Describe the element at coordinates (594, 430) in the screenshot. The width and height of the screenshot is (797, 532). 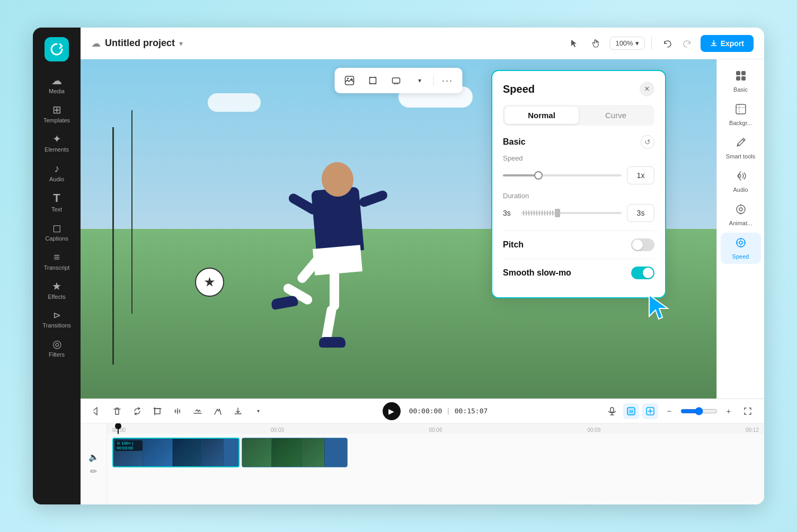
I see `ruler-mark-3: 00:09` at that location.